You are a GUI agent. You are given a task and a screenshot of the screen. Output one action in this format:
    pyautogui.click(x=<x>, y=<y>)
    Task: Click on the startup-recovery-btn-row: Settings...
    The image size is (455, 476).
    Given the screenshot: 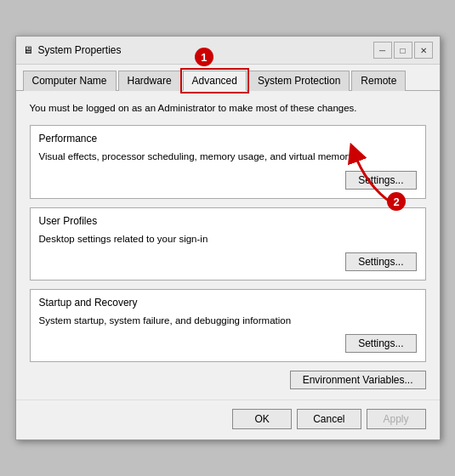 What is the action you would take?
    pyautogui.click(x=228, y=343)
    